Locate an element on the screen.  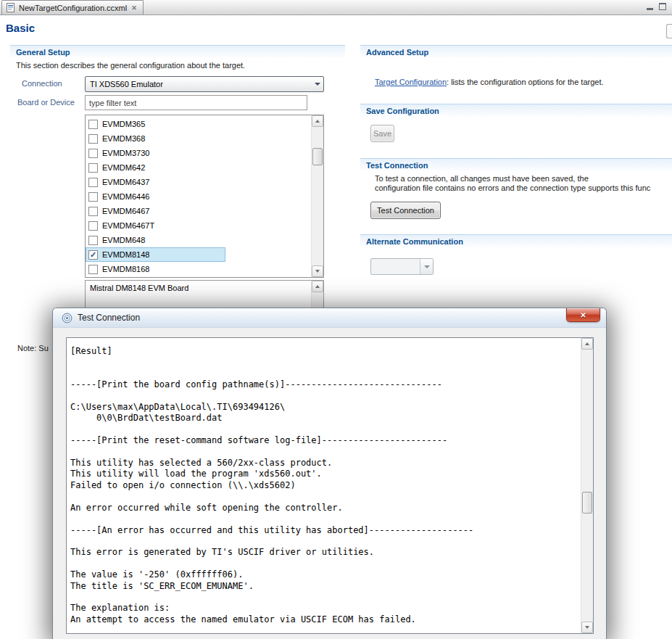
device-label: EVMDM368 is located at coordinates (123, 139).